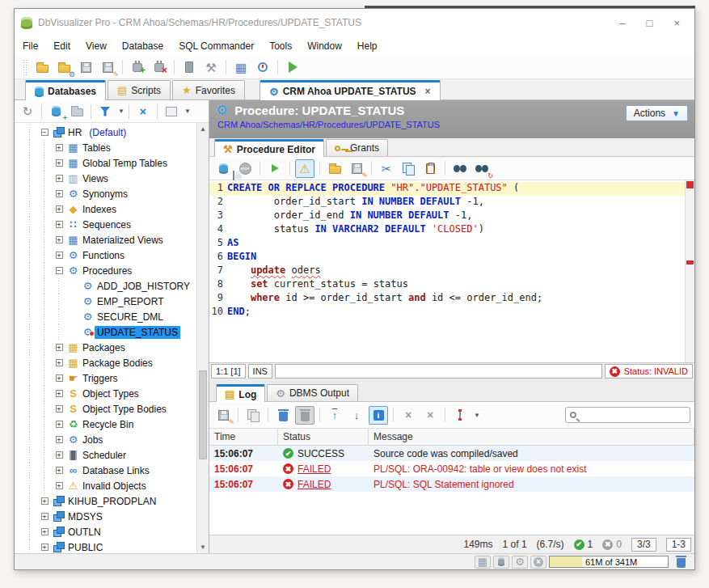 This screenshot has width=709, height=588. What do you see at coordinates (105, 225) in the screenshot?
I see `tree-item-sequences: +∷Sequences` at bounding box center [105, 225].